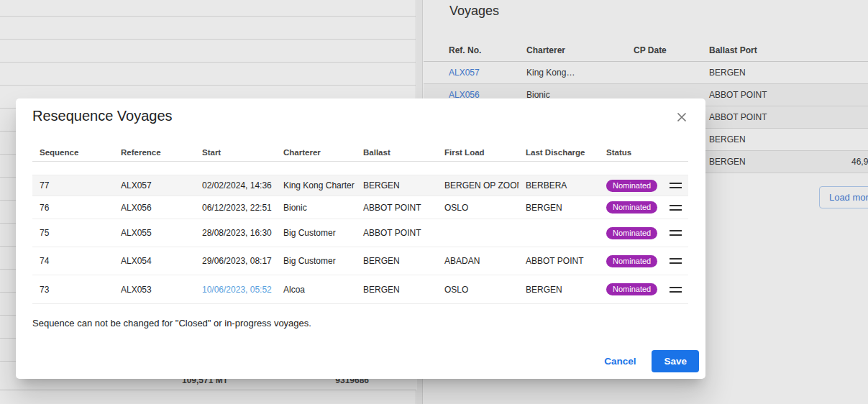 The image size is (868, 404). I want to click on column-header-ref-no: Ref. No., so click(465, 50).